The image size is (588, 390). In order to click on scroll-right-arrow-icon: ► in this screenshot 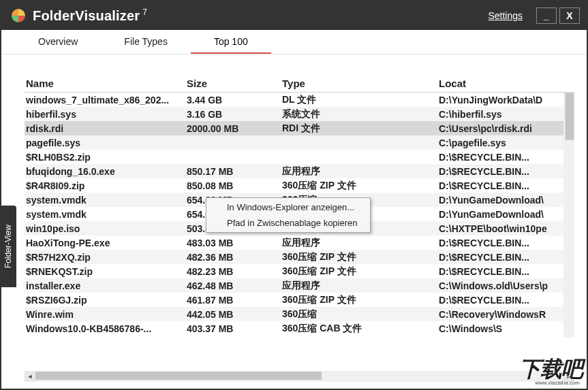, I will do `click(569, 376)`.